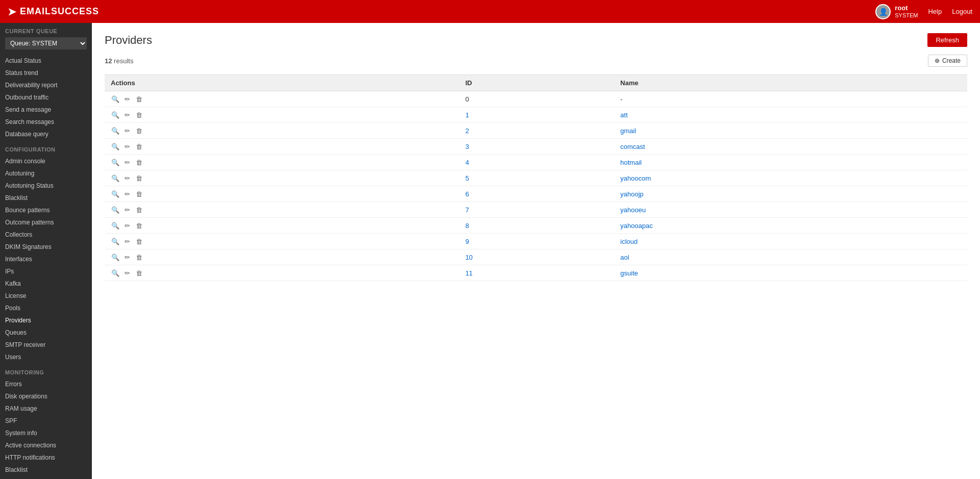 This screenshot has height=479, width=980. I want to click on row-id-link: 1, so click(468, 115).